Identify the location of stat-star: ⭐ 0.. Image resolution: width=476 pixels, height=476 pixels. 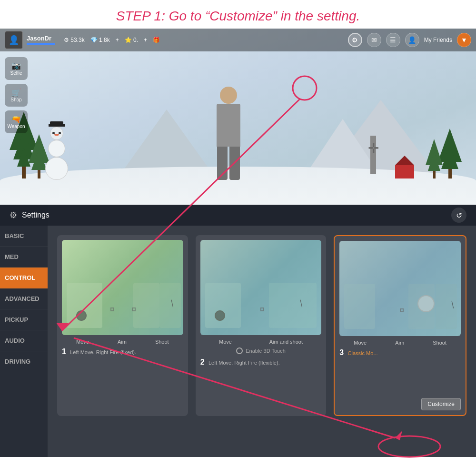
(131, 40).